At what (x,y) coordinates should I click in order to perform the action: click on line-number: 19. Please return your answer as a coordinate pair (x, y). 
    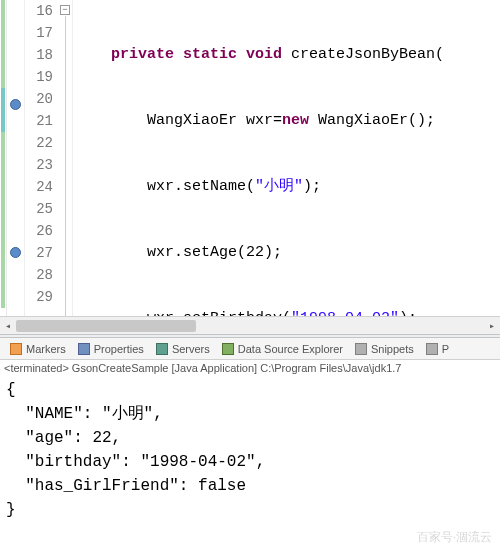
    Looking at the image, I should click on (39, 77).